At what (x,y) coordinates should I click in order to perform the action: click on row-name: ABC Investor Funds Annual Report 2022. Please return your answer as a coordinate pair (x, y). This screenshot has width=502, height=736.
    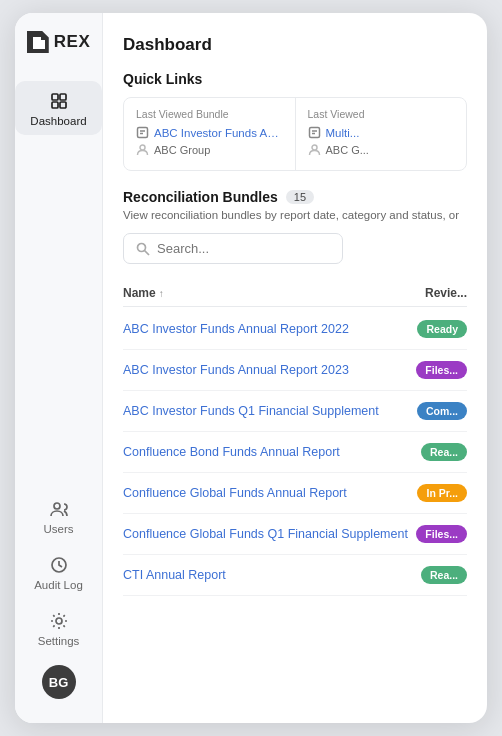
    Looking at the image, I should click on (270, 329).